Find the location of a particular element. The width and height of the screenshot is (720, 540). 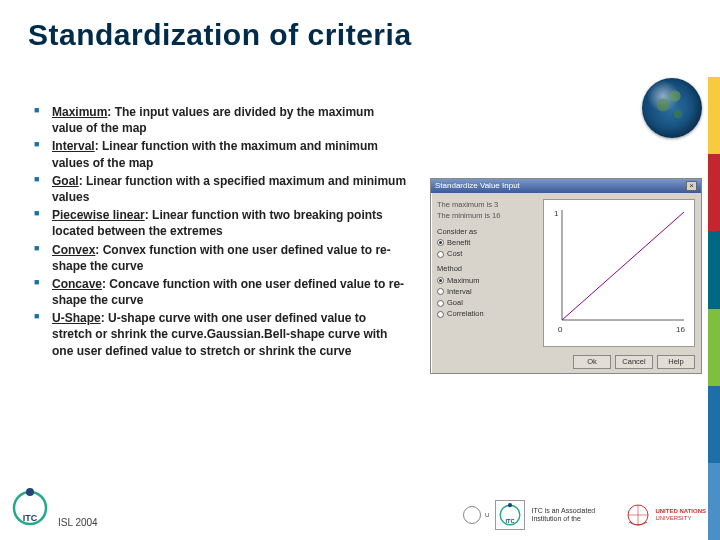

dialog-titlebar: Standardize Value Input × is located at coordinates (566, 186).